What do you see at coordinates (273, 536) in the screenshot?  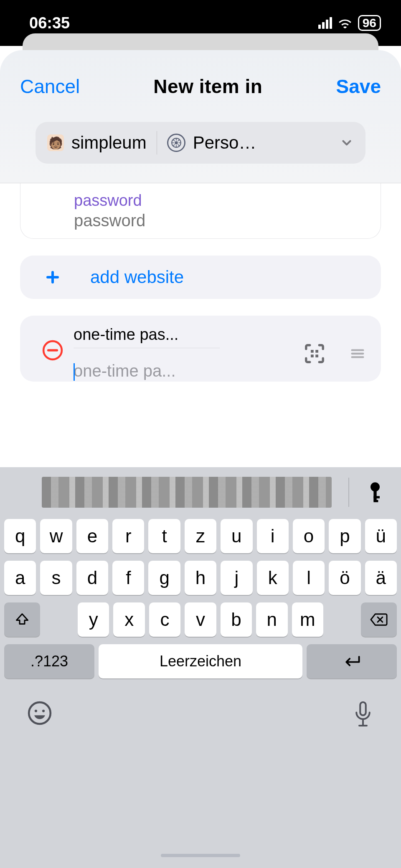 I see `key-i: i` at bounding box center [273, 536].